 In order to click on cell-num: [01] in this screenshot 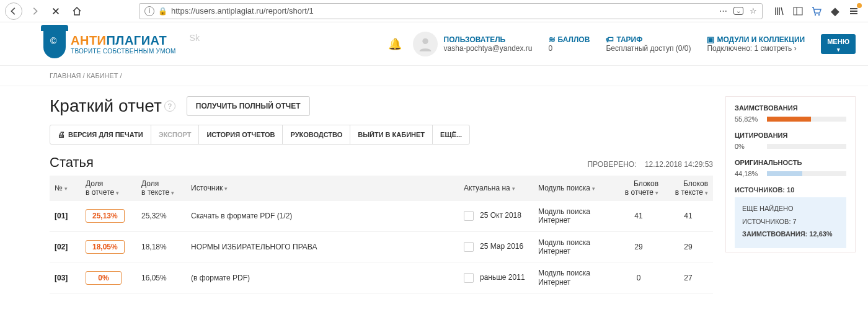, I will do `click(65, 216)`.